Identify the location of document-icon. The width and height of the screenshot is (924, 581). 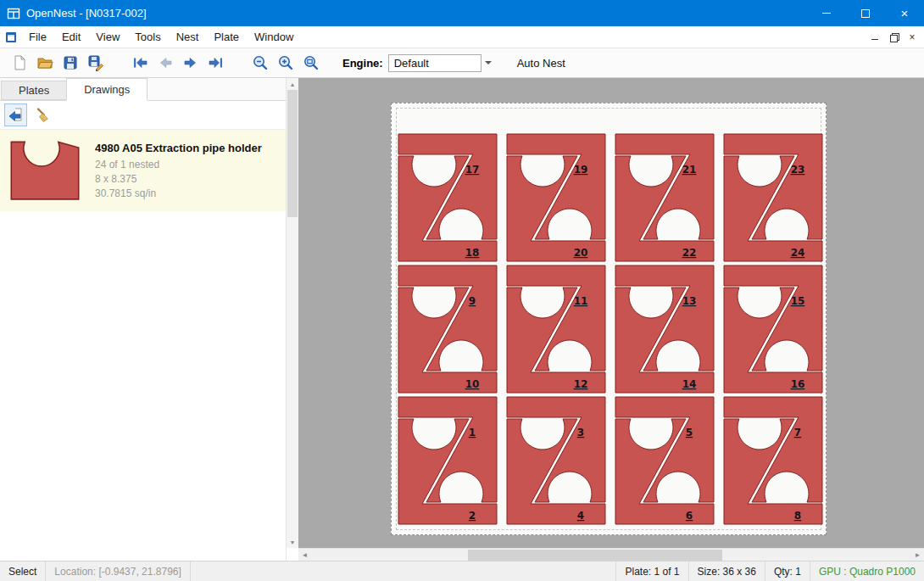
(11, 37).